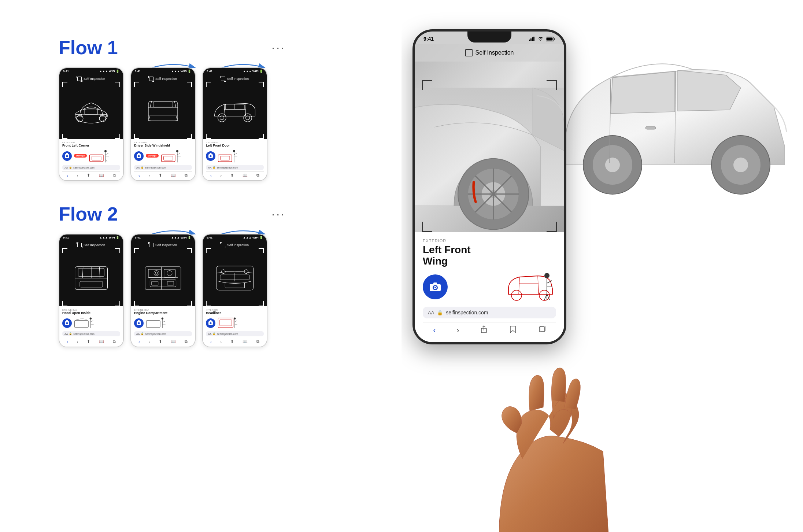 Image resolution: width=803 pixels, height=532 pixels. What do you see at coordinates (172, 48) in the screenshot?
I see `flow1-header: Flow 1 ···` at bounding box center [172, 48].